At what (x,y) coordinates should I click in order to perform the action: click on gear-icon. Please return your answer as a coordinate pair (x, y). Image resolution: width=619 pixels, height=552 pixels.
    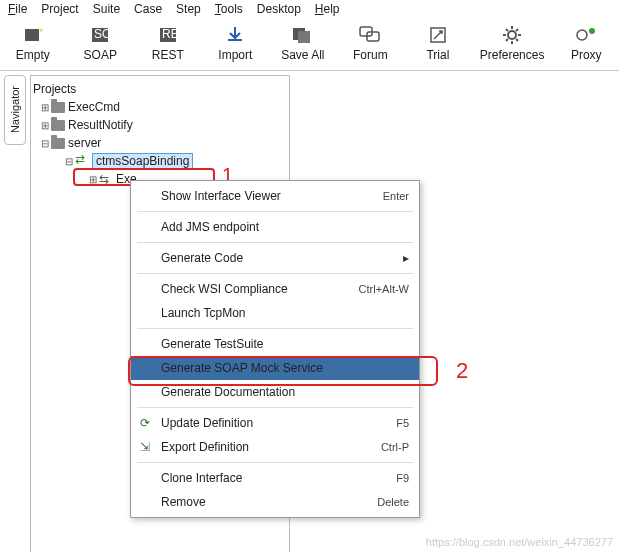
    Looking at the image, I should click on (512, 35).